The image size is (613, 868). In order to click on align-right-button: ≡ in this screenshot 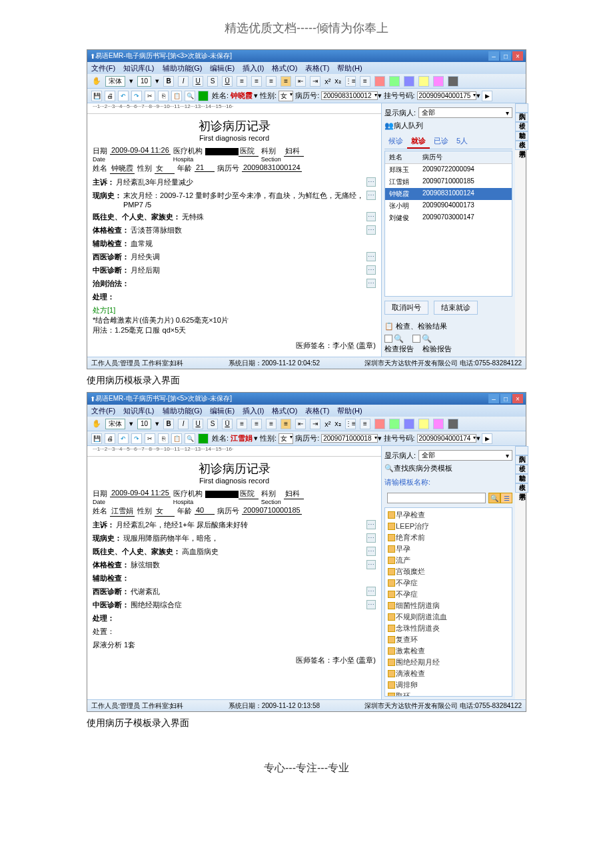, I will do `click(271, 424)`.